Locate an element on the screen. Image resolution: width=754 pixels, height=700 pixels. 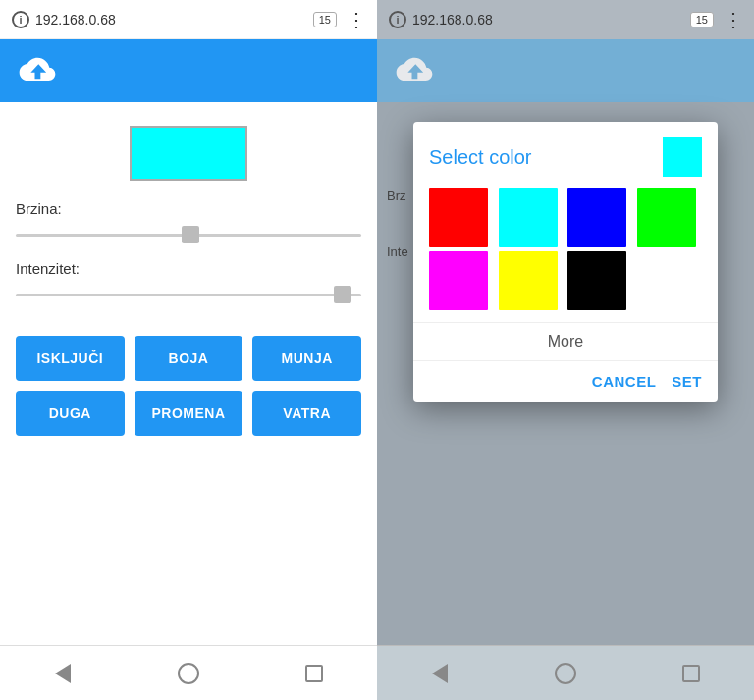
right-status-bar-right: 15 ⋮ is located at coordinates (717, 20).